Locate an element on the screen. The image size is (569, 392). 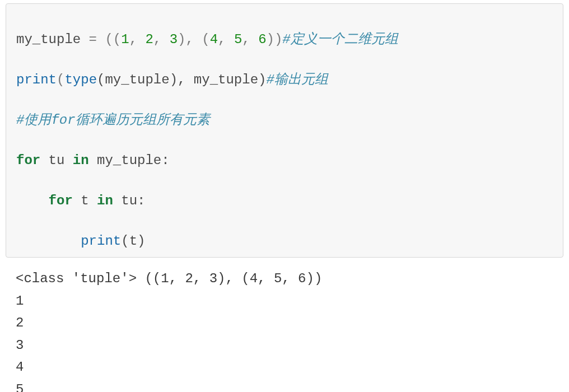
code-line-1: my_tuple = ((1, 2, 3), (4, 5, 6))#定义一个二维… is located at coordinates (284, 40).